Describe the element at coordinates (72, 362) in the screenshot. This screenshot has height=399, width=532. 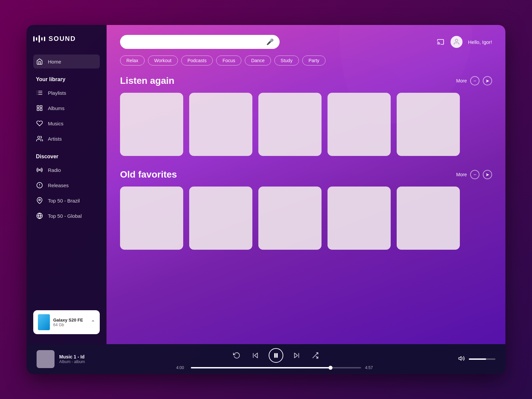
I see `track-album: Album - album` at that location.